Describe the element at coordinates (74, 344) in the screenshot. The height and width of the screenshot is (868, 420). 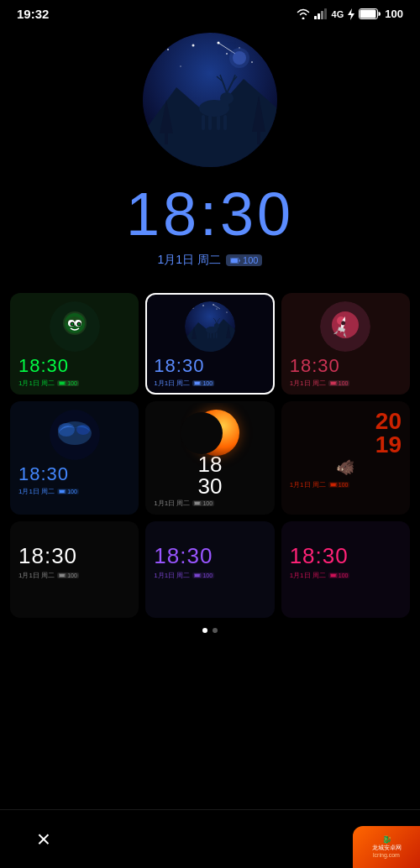
I see `watch-card-1: 18:30 1月1日 周二 100` at that location.